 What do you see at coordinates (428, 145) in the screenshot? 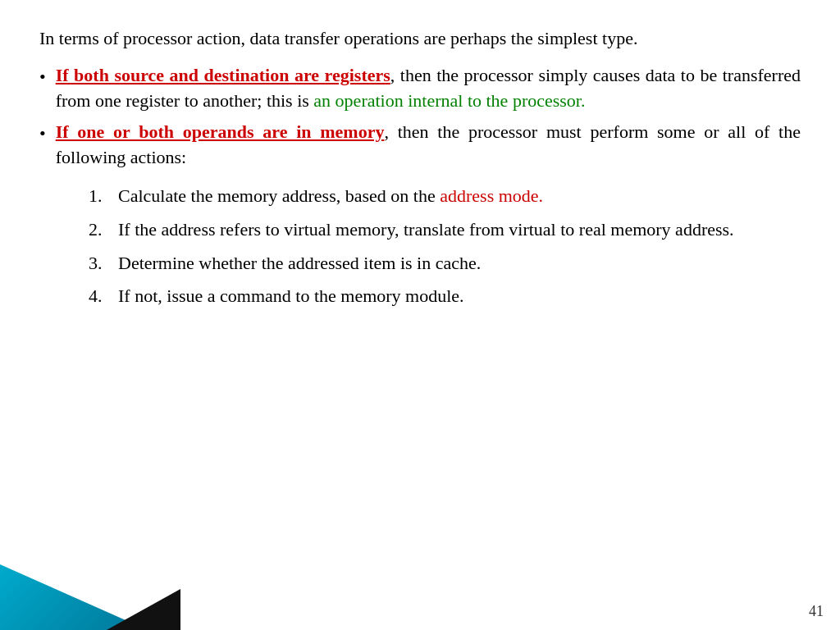
I see `bullet-content-2: If one or both operands are in memory, t…` at bounding box center [428, 145].